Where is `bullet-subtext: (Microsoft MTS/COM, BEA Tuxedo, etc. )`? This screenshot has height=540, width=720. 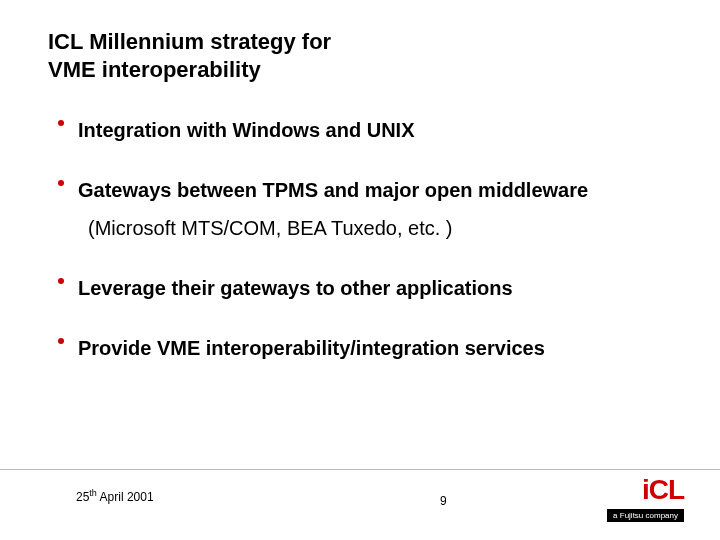 bullet-subtext: (Microsoft MTS/COM, BEA Tuxedo, etc. ) is located at coordinates (384, 228).